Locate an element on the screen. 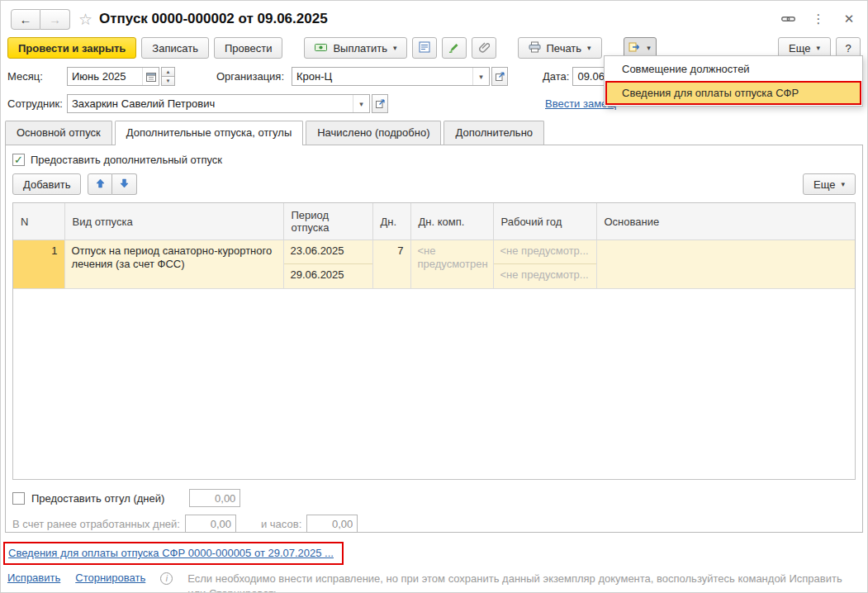 This screenshot has width=868, height=593. month-input is located at coordinates (105, 76).